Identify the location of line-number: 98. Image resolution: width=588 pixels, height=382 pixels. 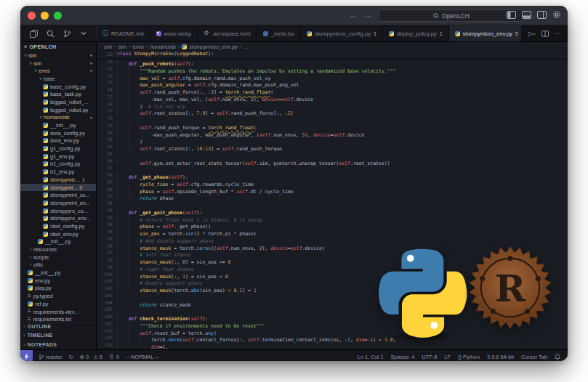
(107, 260).